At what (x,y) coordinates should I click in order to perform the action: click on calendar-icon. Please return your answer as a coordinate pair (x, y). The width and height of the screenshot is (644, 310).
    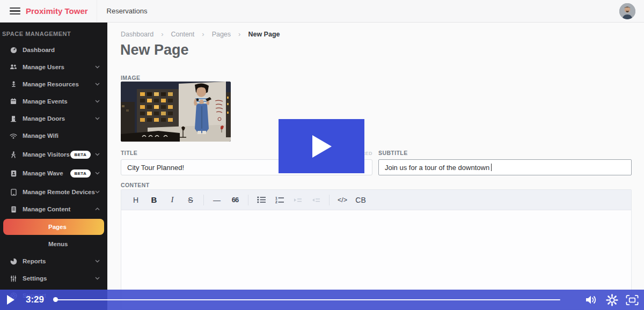
    Looking at the image, I should click on (13, 102).